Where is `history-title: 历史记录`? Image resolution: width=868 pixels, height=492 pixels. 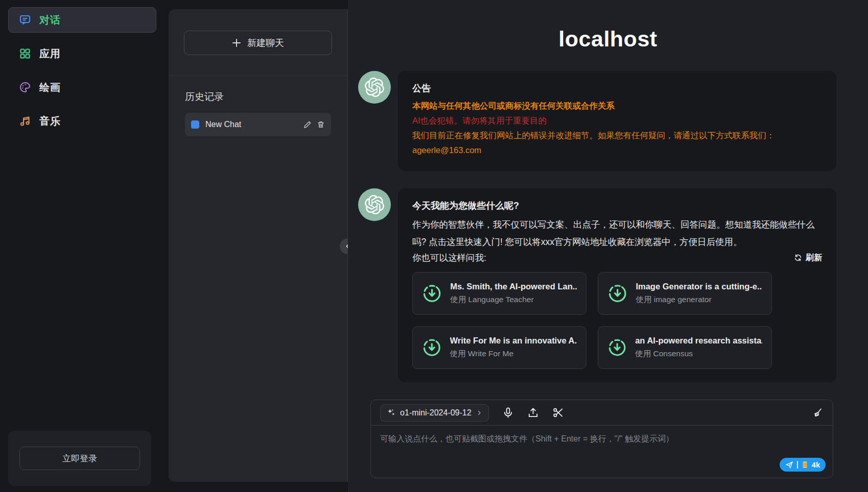
history-title: 历史记录 is located at coordinates (258, 94).